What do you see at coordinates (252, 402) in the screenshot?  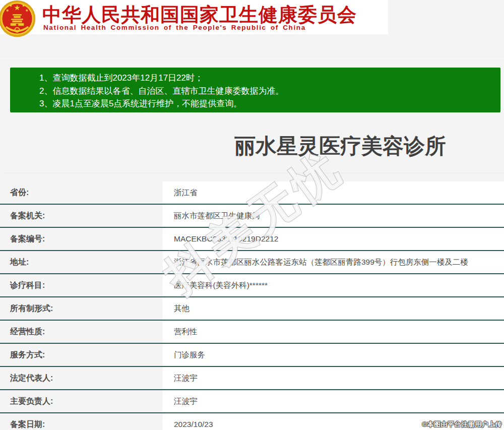 I see `table-row-main-person-in-charge: 主要负责人: 汪波宇` at bounding box center [252, 402].